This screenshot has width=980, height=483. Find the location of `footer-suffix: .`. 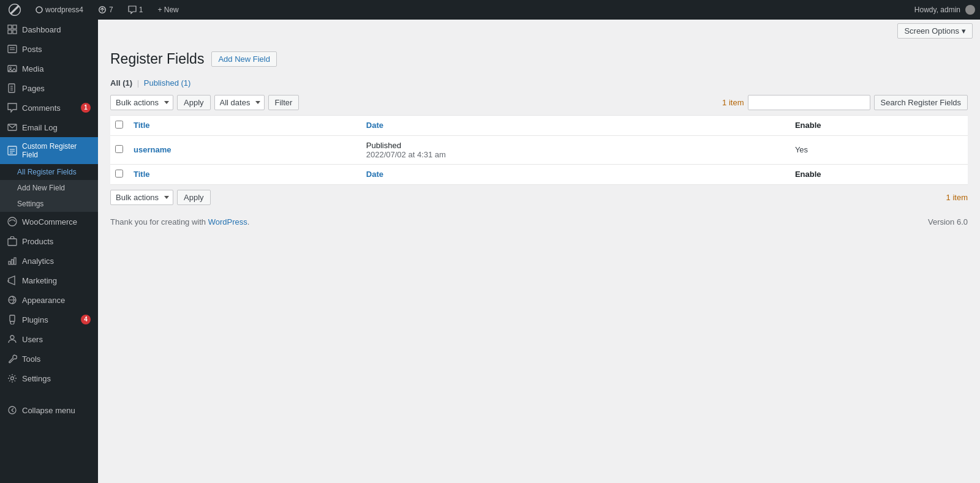

footer-suffix: . is located at coordinates (249, 222).